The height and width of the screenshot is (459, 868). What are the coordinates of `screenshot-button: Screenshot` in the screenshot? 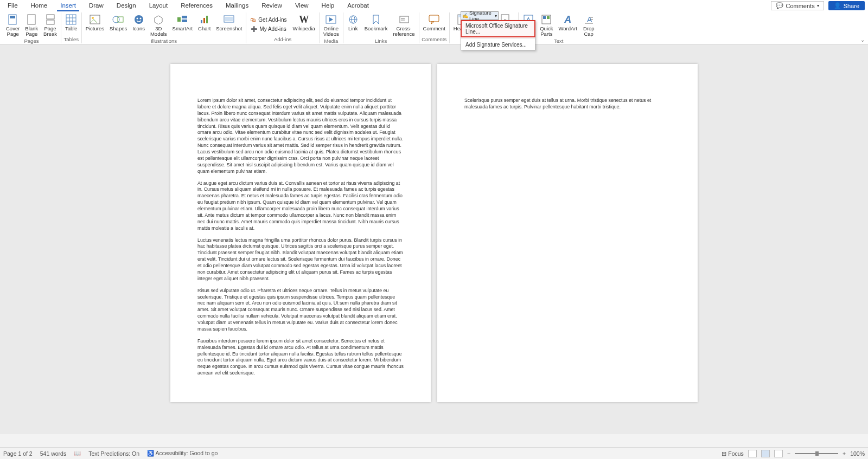 It's located at (229, 23).